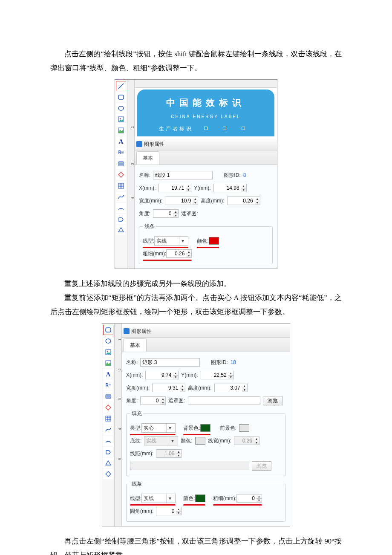 This screenshot has width=392, height=555. What do you see at coordinates (145, 175) in the screenshot?
I see `label-name: 名称:` at bounding box center [145, 175].